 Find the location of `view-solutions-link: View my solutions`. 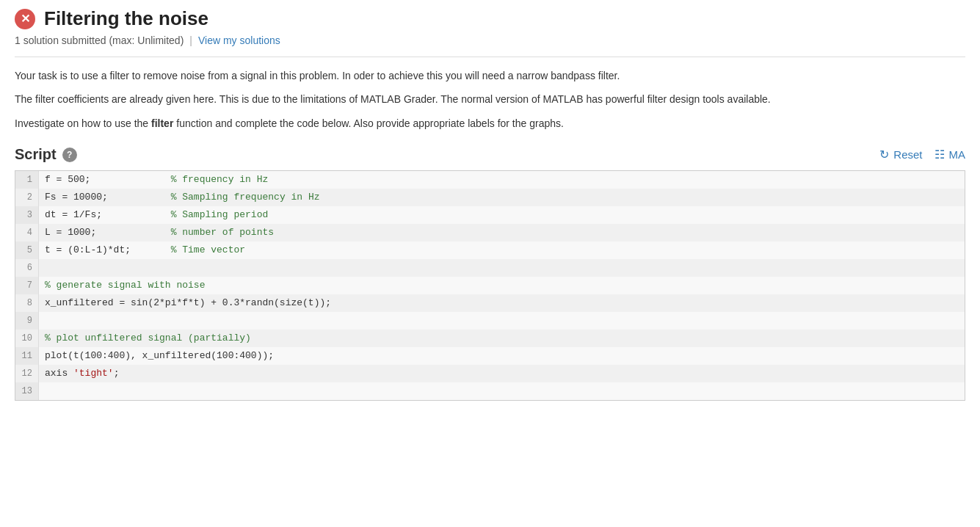

view-solutions-link: View my solutions is located at coordinates (239, 40).